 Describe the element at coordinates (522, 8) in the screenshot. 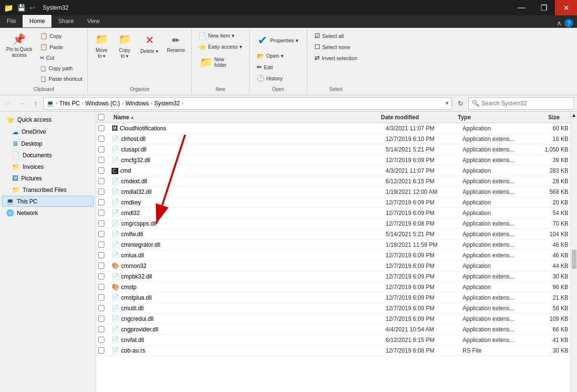

I see `minimize-button: —` at that location.